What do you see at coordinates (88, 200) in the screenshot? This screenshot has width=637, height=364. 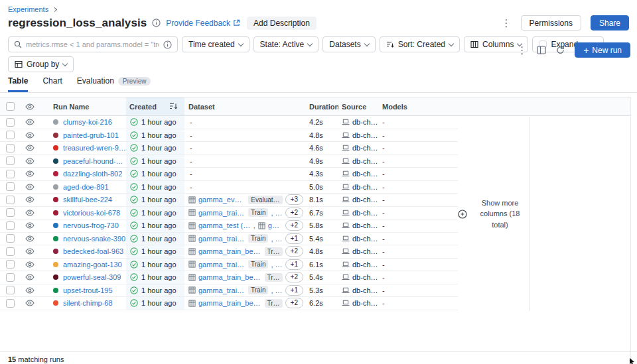 I see `run-name-link: skillful-bee-224` at bounding box center [88, 200].